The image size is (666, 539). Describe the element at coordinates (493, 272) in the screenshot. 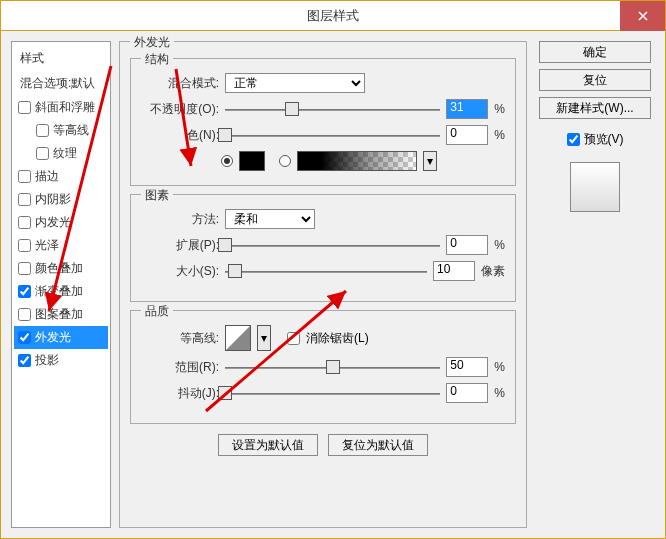

I see `size-unit: 像素` at that location.